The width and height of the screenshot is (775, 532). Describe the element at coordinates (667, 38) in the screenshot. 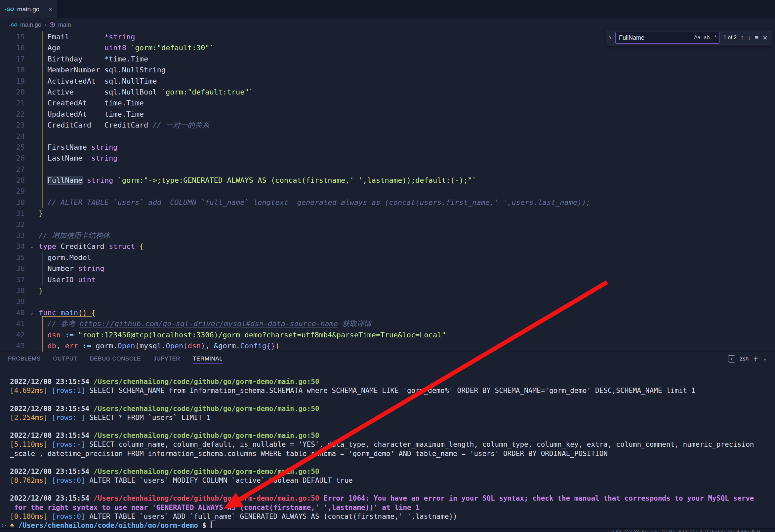

I see `find-input-box: Aa ab .*` at that location.